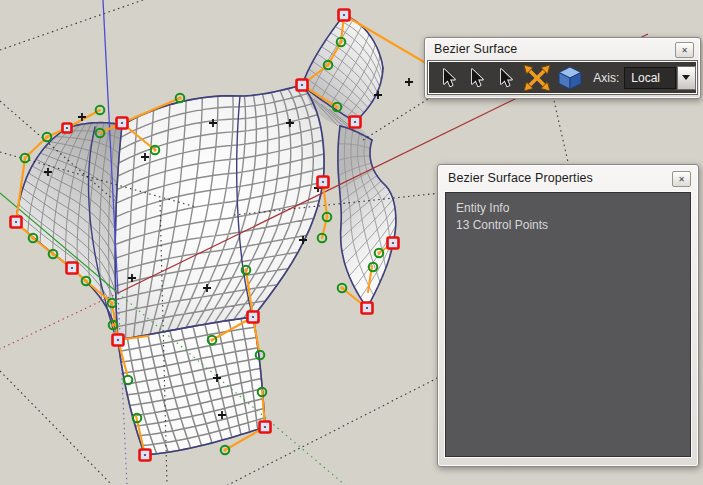 This screenshot has height=485, width=703. What do you see at coordinates (562, 78) in the screenshot?
I see `tool-panel: Axis: Local` at bounding box center [562, 78].